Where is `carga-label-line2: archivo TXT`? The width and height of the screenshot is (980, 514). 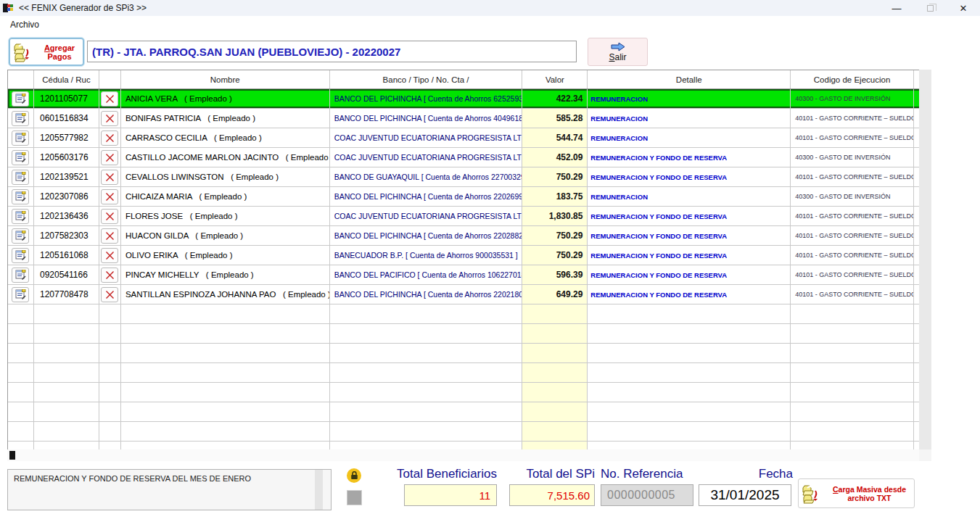 carga-label-line2: archivo TXT is located at coordinates (869, 498).